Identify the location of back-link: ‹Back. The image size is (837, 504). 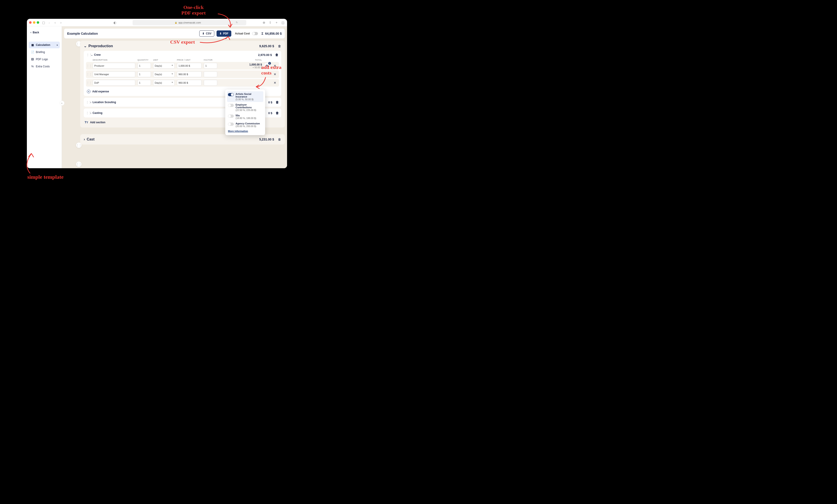
(44, 33).